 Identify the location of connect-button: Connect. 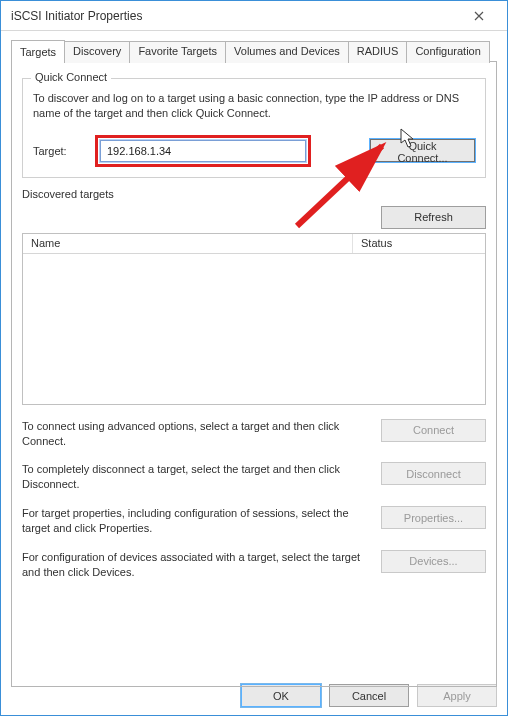
(434, 430).